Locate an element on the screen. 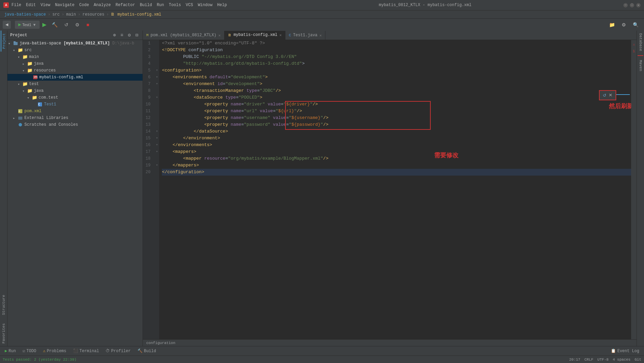  event-log-button: 📋 Event Log is located at coordinates (625, 351).